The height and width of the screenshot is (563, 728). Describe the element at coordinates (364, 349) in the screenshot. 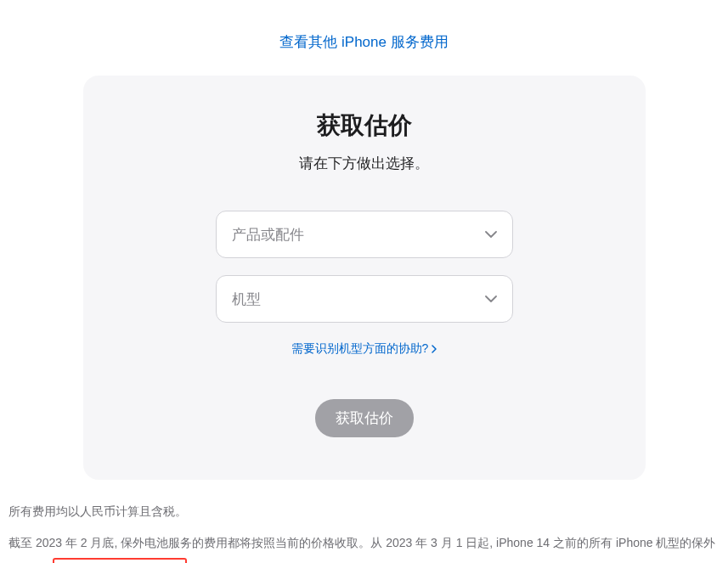

I see `help-identify-link: 需要识别机型方面的协助?` at that location.